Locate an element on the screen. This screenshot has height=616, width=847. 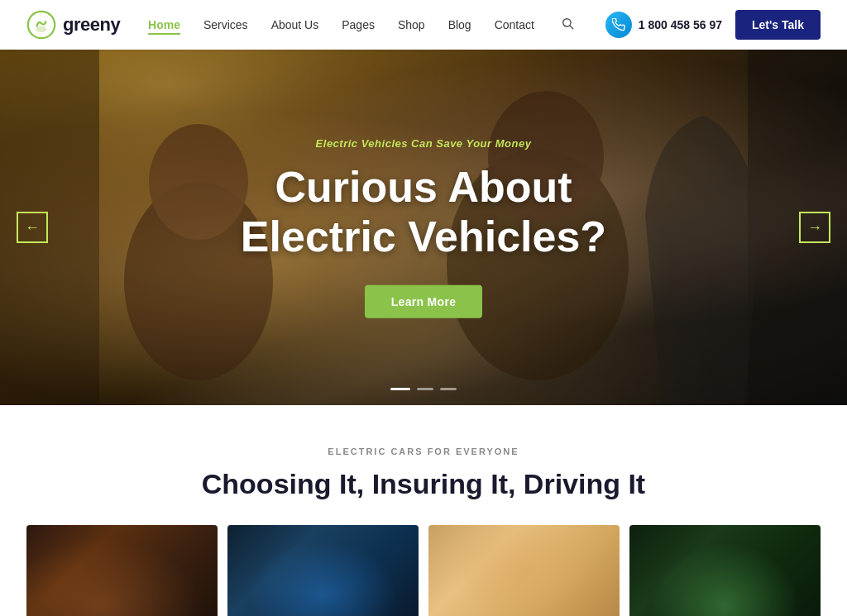
logo-icon is located at coordinates (41, 25).